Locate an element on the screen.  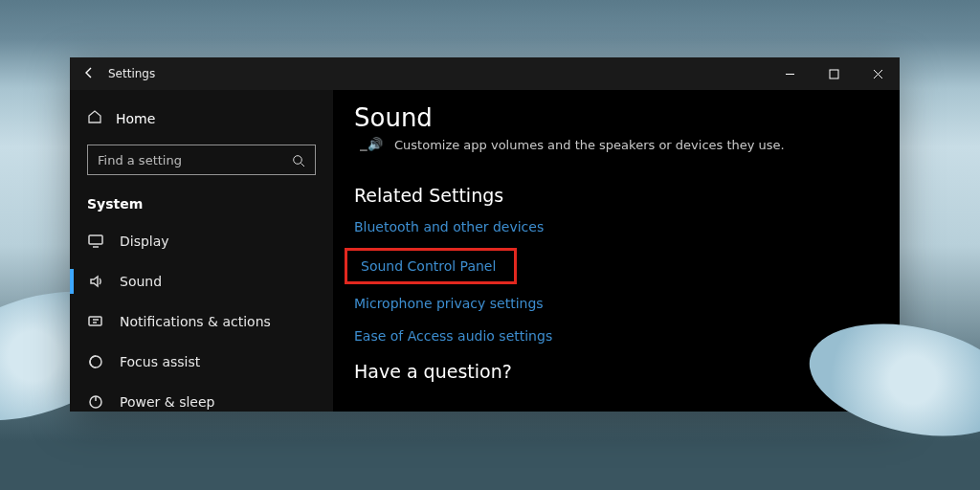
related-links: Bluetooth and other devicesSound Control… is located at coordinates (616, 281).